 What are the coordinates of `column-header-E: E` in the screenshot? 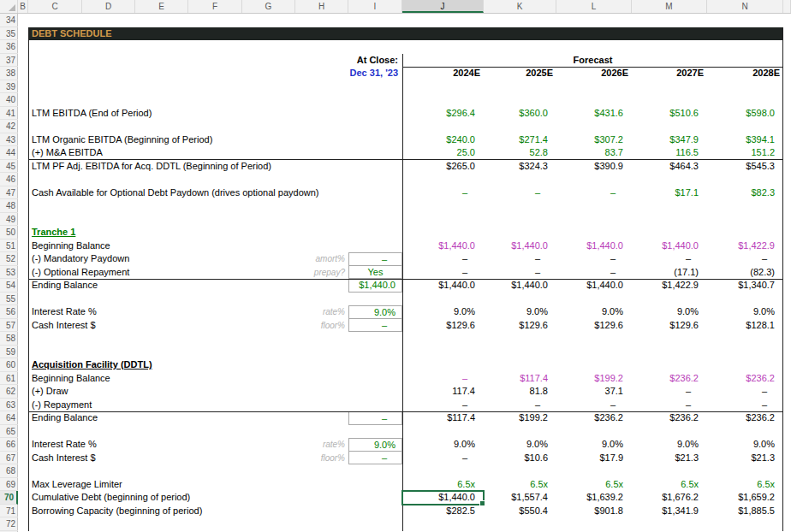 It's located at (162, 7).